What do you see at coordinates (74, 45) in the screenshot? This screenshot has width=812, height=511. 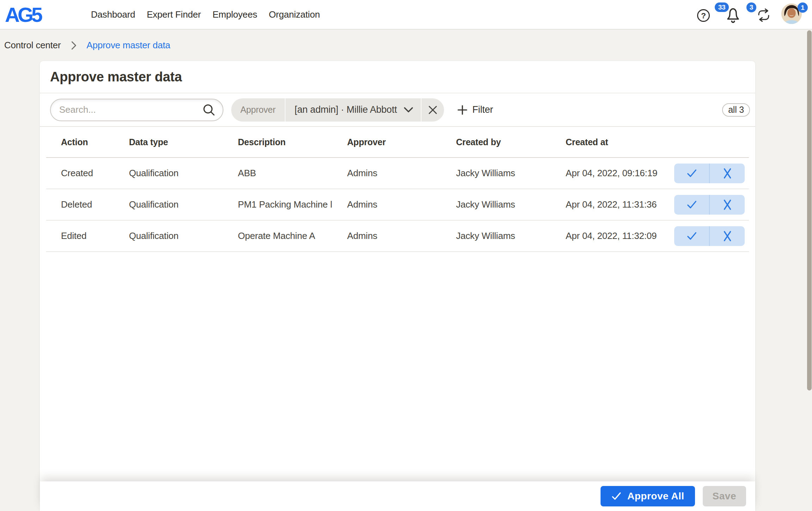 I see `chevron-right-icon` at bounding box center [74, 45].